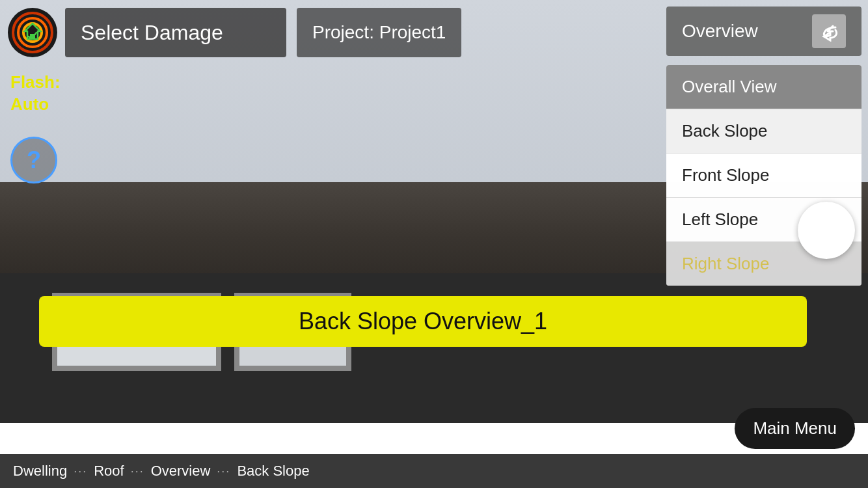 Image resolution: width=868 pixels, height=488 pixels. What do you see at coordinates (423, 321) in the screenshot?
I see `photo-banner-text: Back Slope Overview_1` at bounding box center [423, 321].